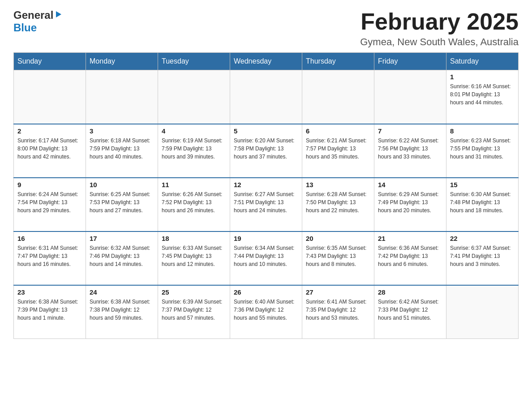  What do you see at coordinates (410, 292) in the screenshot?
I see `day-number: 28` at bounding box center [410, 292].